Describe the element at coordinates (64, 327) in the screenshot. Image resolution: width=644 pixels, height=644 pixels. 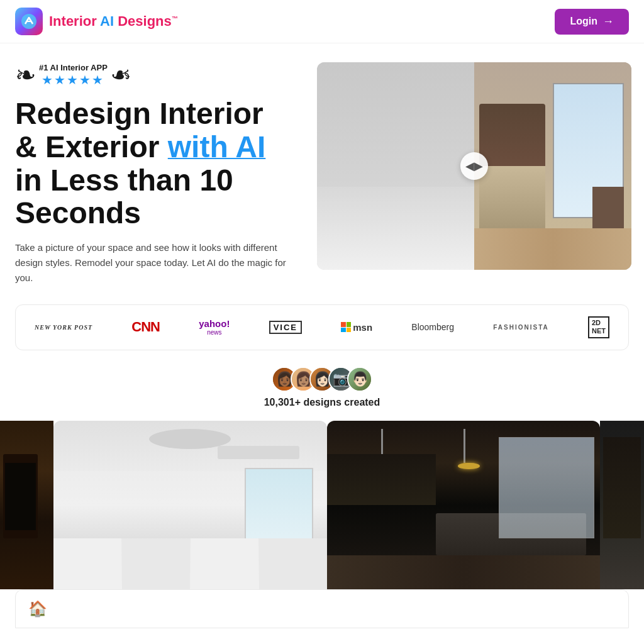
I see `media-logo-nyt: New York Post` at that location.